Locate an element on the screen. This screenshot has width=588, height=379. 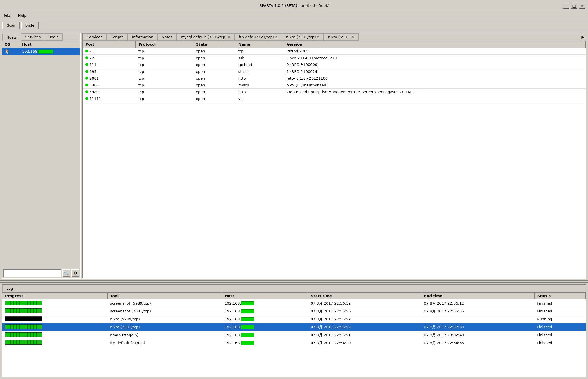
log-tool: nmap (stage 5) is located at coordinates (165, 335).